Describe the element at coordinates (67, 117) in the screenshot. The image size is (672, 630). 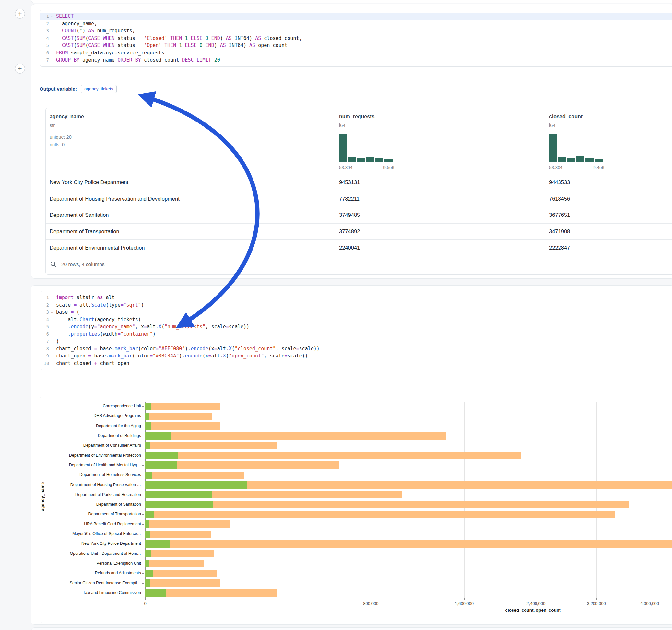
I see `column-header: agency_name` at that location.